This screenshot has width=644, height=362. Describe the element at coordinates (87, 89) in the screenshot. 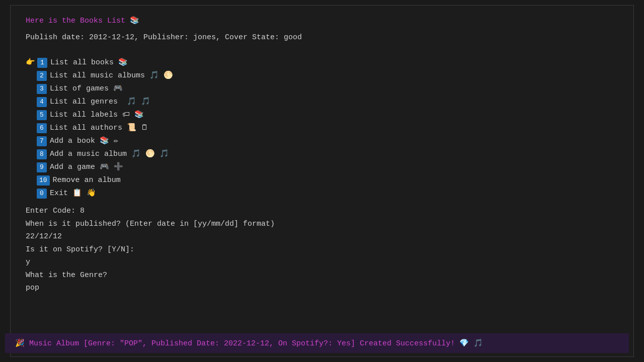

I see `menu-label-3: List of games 🎮` at that location.